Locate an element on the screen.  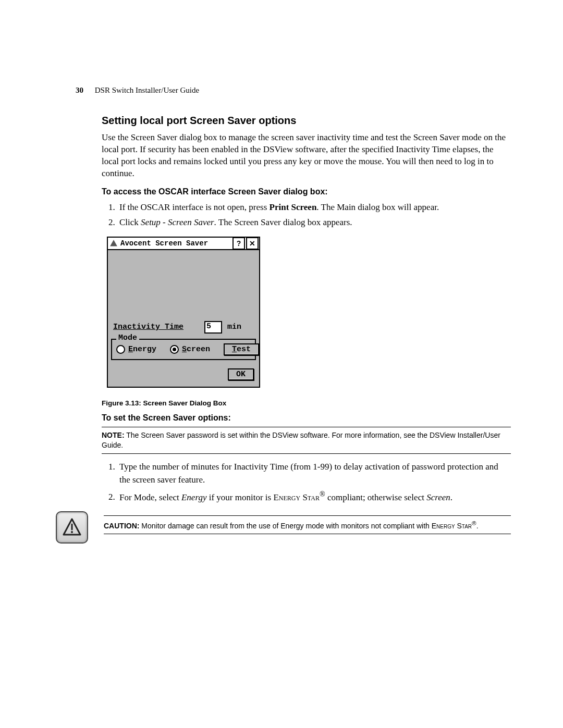
list-item: For Mode, select Energy if your monitor … is located at coordinates (314, 496).